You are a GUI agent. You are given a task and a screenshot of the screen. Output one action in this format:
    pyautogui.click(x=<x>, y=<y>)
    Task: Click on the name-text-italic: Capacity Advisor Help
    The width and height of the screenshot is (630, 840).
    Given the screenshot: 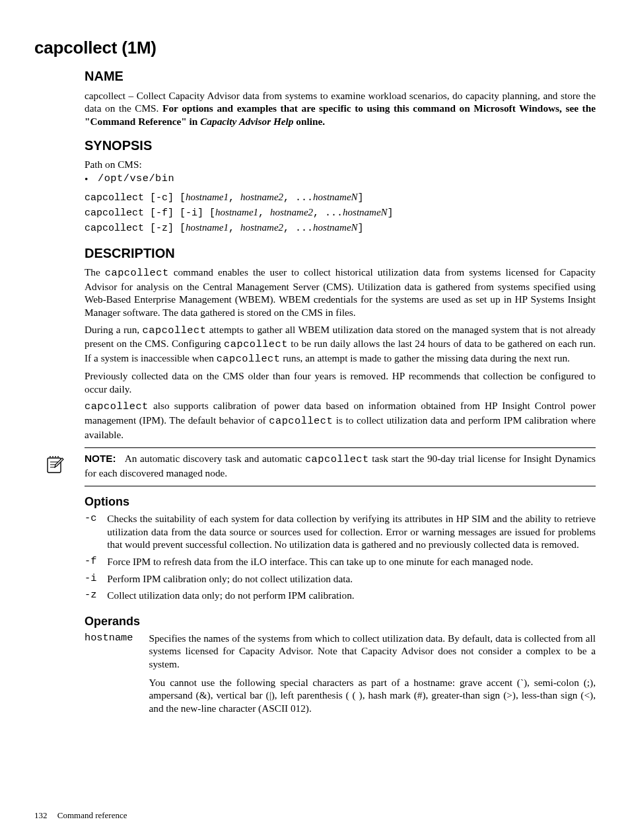 What is the action you would take?
    pyautogui.click(x=247, y=122)
    